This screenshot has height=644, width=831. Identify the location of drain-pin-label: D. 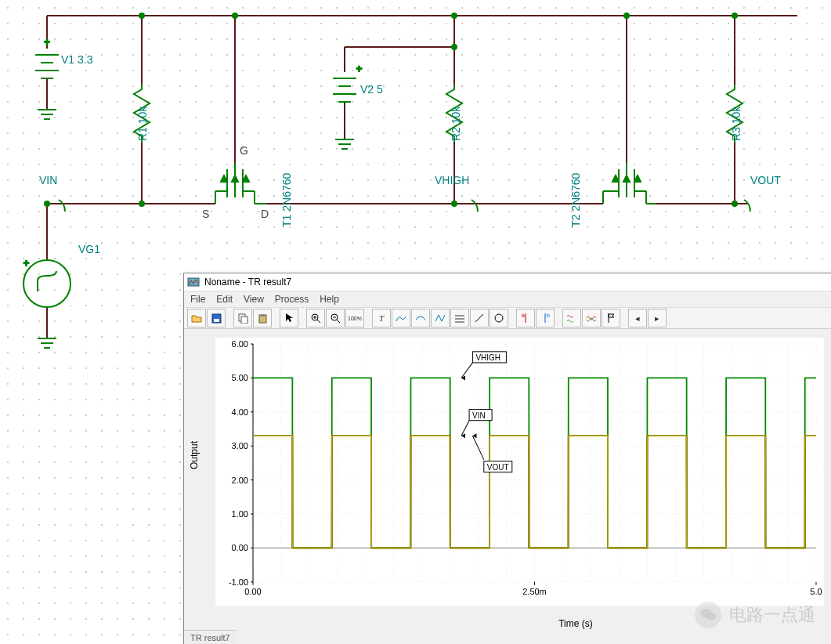
(265, 214).